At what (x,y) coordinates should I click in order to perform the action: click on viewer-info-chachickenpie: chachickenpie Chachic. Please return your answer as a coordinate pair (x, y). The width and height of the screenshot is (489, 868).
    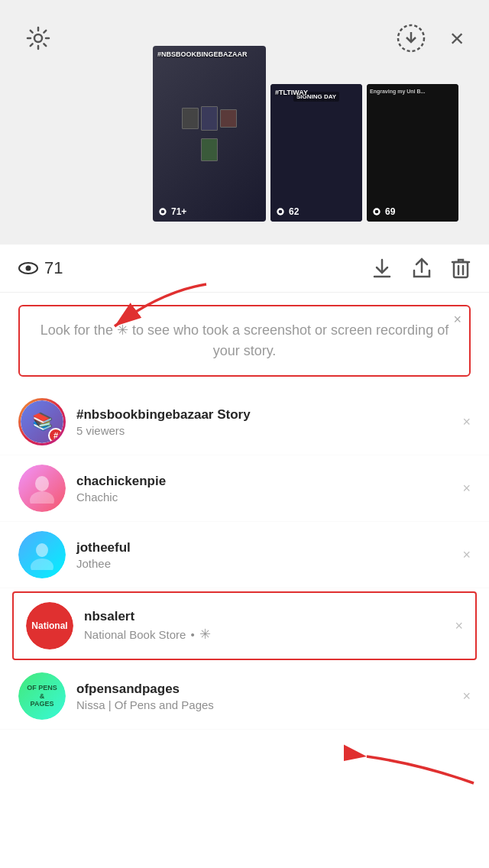
    Looking at the image, I should click on (266, 489).